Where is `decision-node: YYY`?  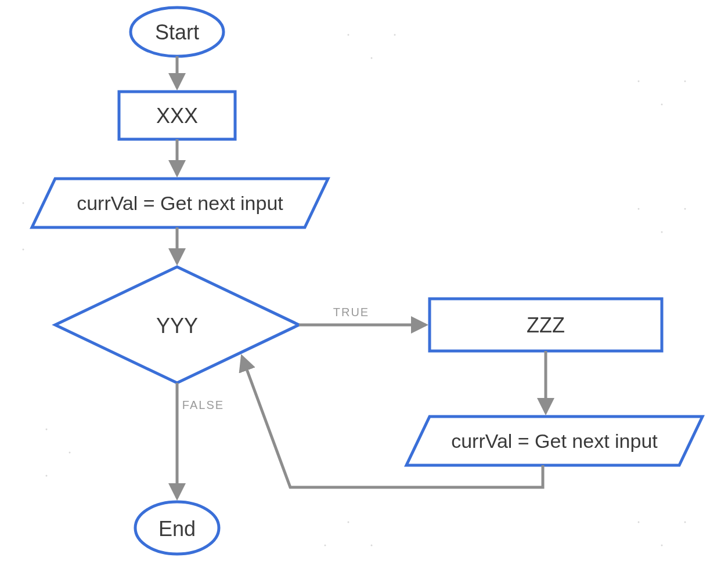
decision-node: YYY is located at coordinates (177, 325).